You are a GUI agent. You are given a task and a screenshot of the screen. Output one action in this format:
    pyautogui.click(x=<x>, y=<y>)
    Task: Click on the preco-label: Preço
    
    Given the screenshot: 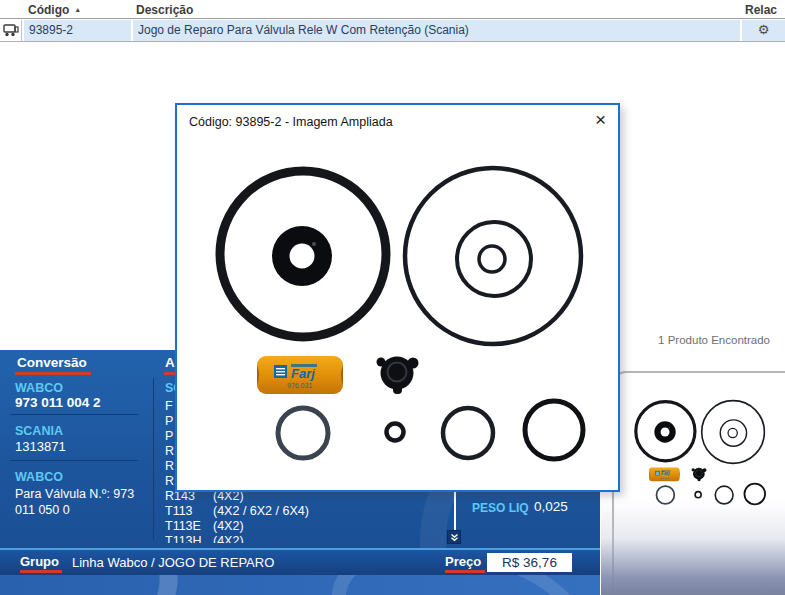 What is the action you would take?
    pyautogui.click(x=463, y=562)
    